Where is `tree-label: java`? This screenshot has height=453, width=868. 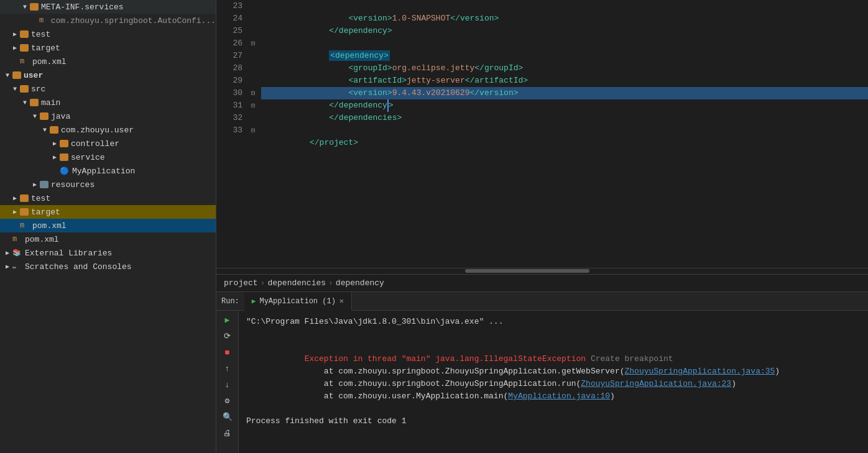
tree-label: java is located at coordinates (61, 117).